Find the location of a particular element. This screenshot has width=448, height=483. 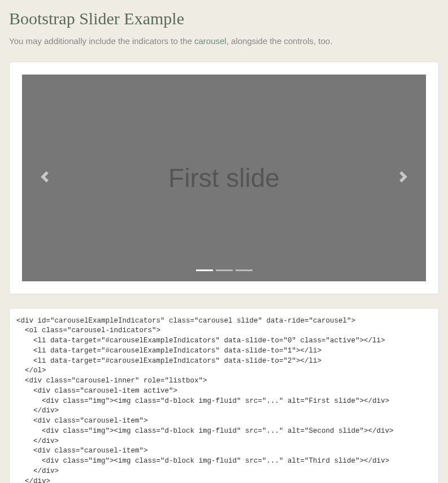

page-title: Bootstrap Slider Example is located at coordinates (224, 19).